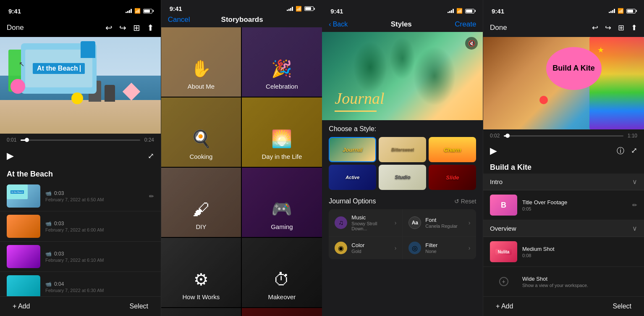  I want to click on fullscreen-button-1: ⤢, so click(151, 156).